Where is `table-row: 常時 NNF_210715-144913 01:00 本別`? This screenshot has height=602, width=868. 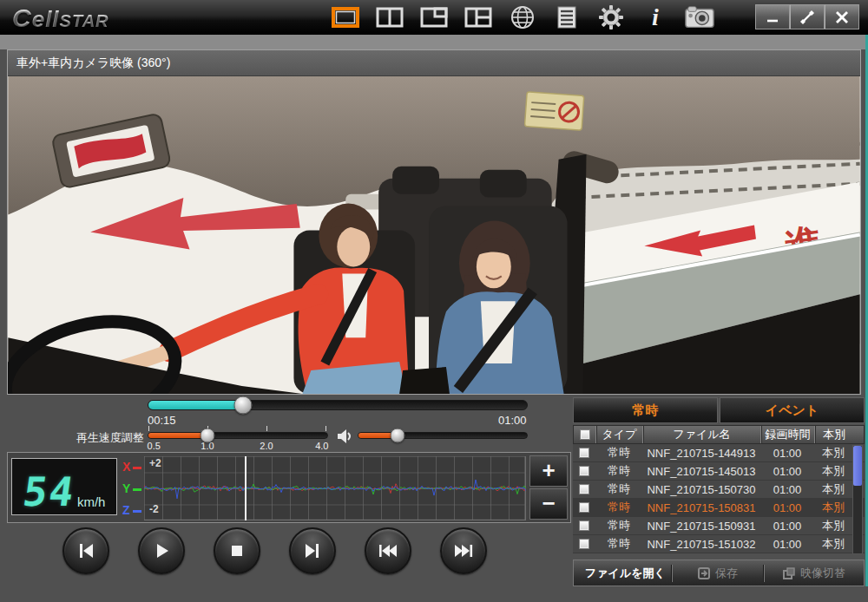 table-row: 常時 NNF_210715-144913 01:00 本別 is located at coordinates (719, 453).